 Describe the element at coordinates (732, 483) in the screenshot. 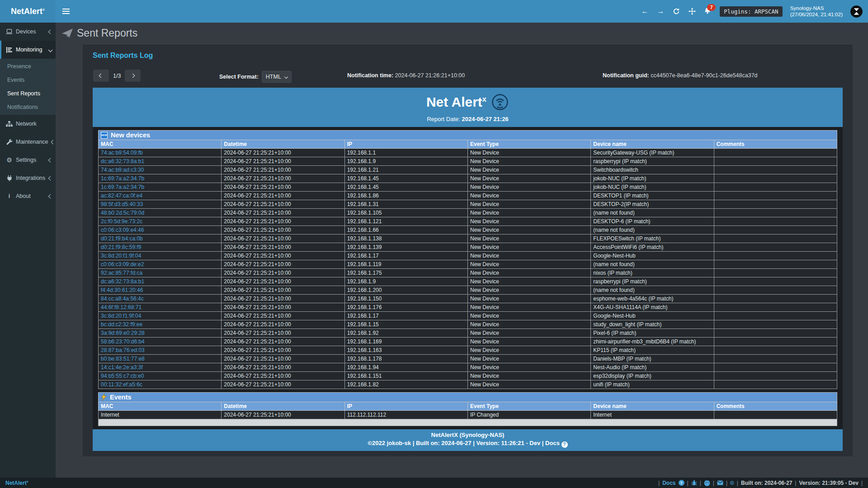

I see `copyright-icon: ©` at that location.